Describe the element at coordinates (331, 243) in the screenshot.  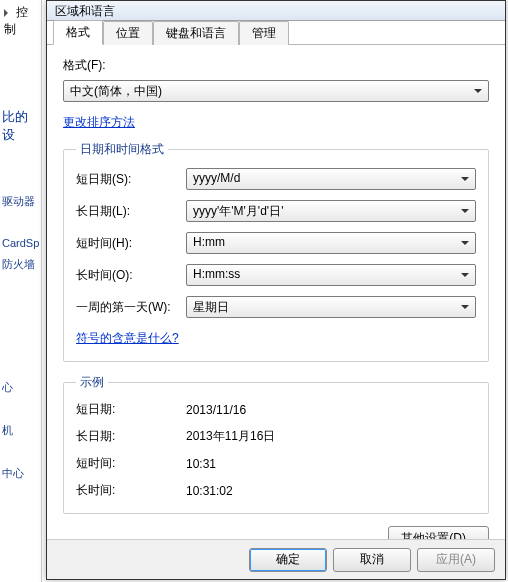
I see `short-time-select: H:mm` at that location.